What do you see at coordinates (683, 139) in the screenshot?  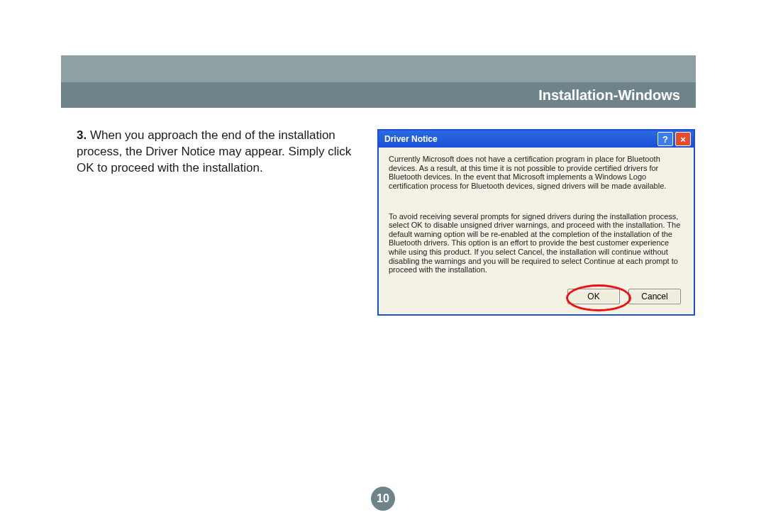 I see `close-icon: ×` at bounding box center [683, 139].